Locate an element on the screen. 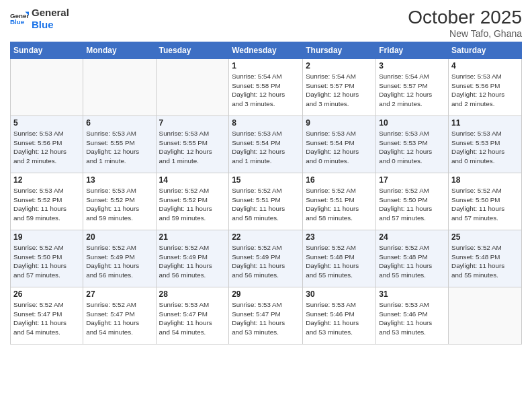  calendar-cell: 22Sunrise: 5:52 AM Sunset: 5:49 PM Dayli… is located at coordinates (266, 259).